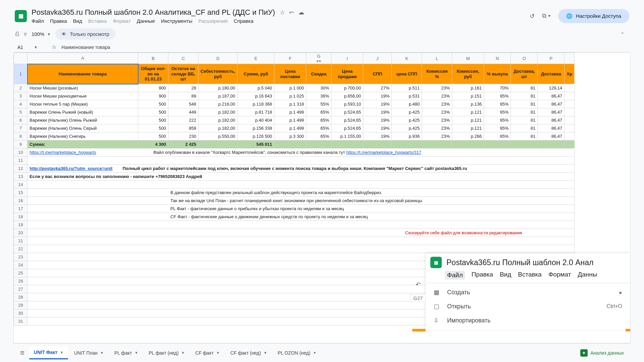 This screenshot has width=644, height=362. Describe the element at coordinates (249, 353) in the screenshot. I see `sheet-tab: CF факт (нед)▼` at that location.